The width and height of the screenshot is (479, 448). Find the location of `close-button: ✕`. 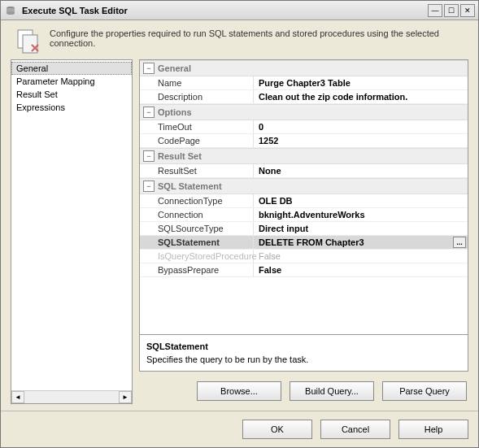

close-button: ✕ is located at coordinates (468, 11).